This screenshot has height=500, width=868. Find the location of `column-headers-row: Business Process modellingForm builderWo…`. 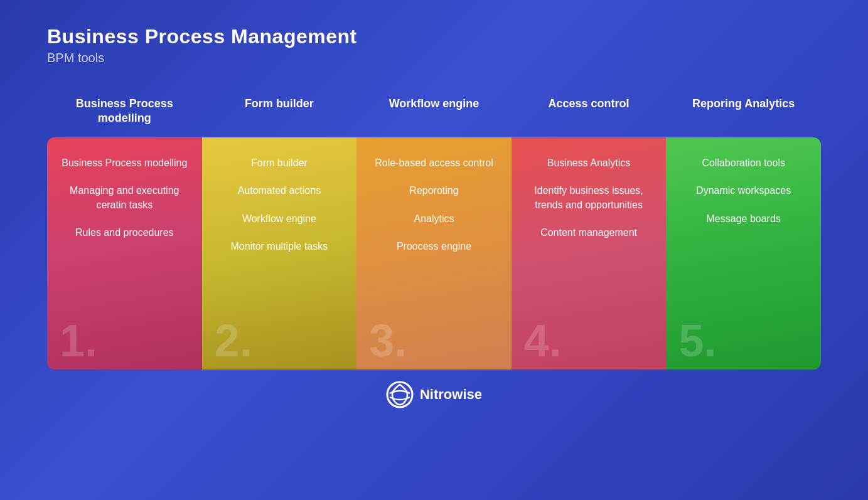

column-headers-row: Business Process modellingForm builderWo… is located at coordinates (434, 114).